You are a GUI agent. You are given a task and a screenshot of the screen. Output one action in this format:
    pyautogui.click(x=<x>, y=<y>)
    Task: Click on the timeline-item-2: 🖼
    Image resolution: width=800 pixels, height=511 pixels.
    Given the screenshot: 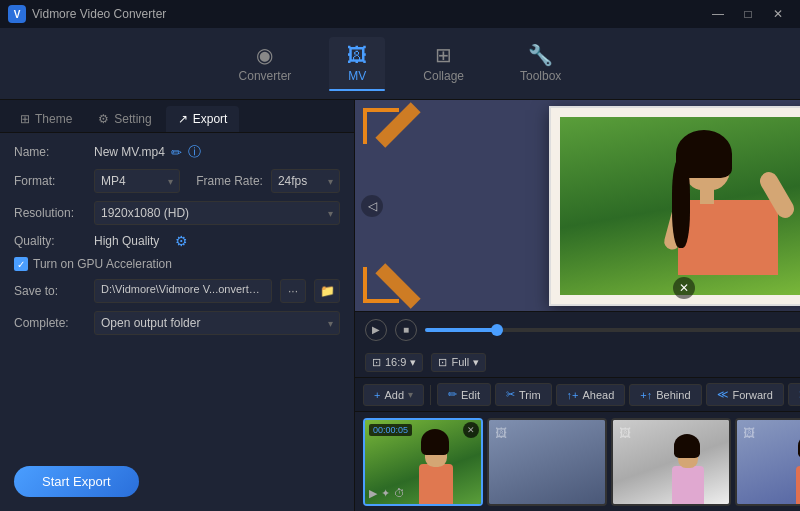 What is the action you would take?
    pyautogui.click(x=547, y=462)
    